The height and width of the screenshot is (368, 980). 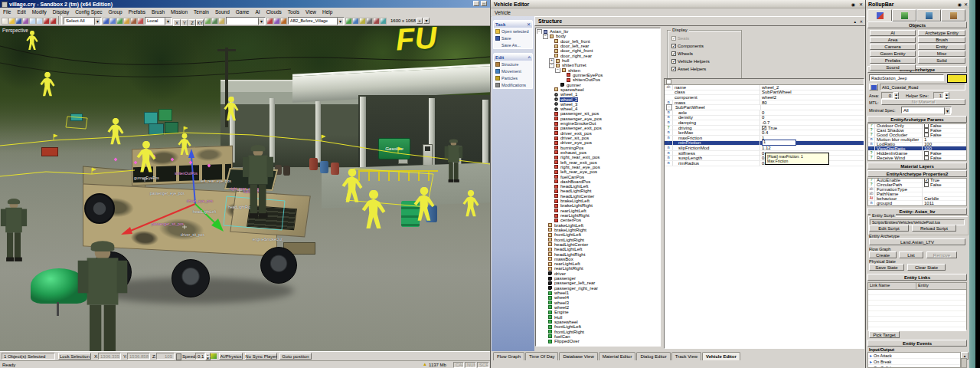 I want to click on material-layers-rollup-header: Material Layers, so click(x=917, y=166).